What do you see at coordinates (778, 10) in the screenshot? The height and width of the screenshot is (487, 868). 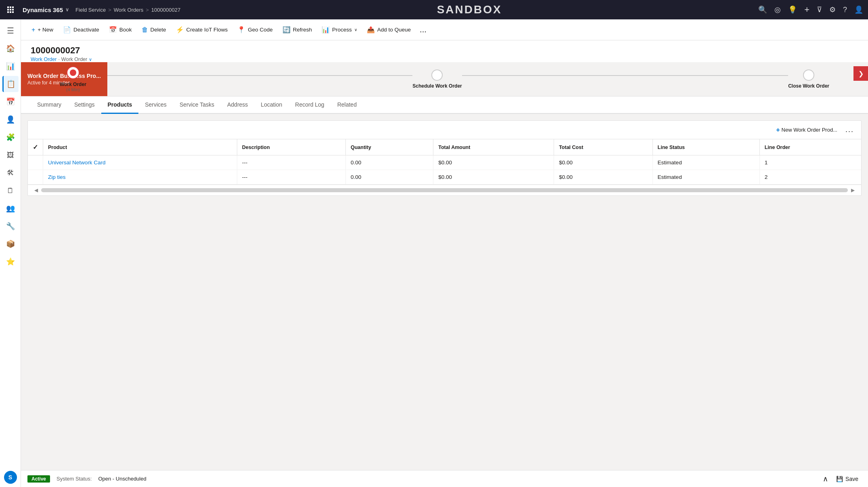 I see `task-icon: ◎` at bounding box center [778, 10].